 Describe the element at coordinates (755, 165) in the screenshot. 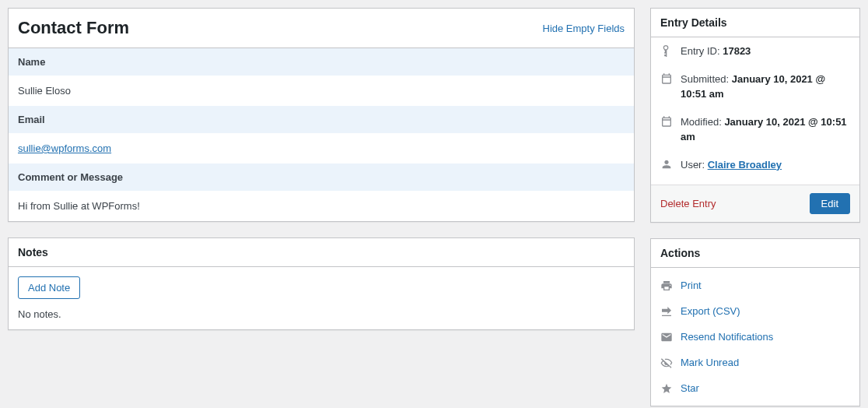

I see `user-row: User: Claire Broadley` at that location.